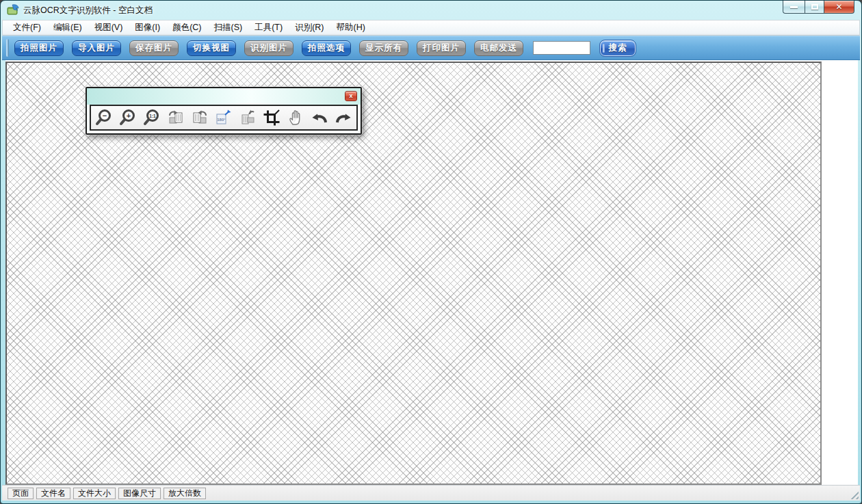  I want to click on menu-item-image: 图像(I), so click(148, 27).